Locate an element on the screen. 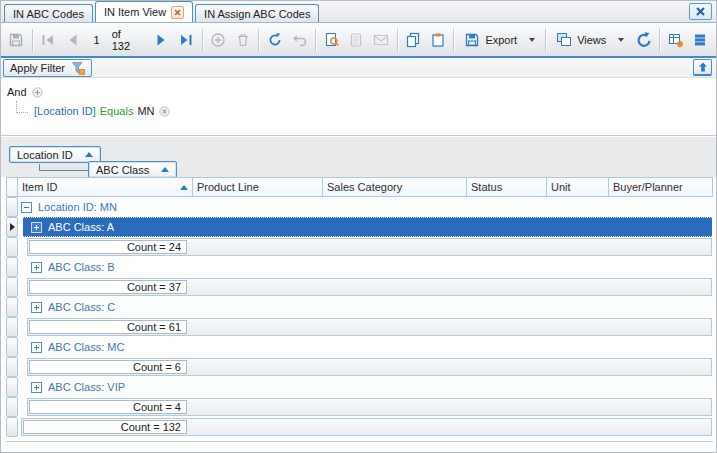 Image resolution: width=717 pixels, height=453 pixels. last-record-button is located at coordinates (186, 40).